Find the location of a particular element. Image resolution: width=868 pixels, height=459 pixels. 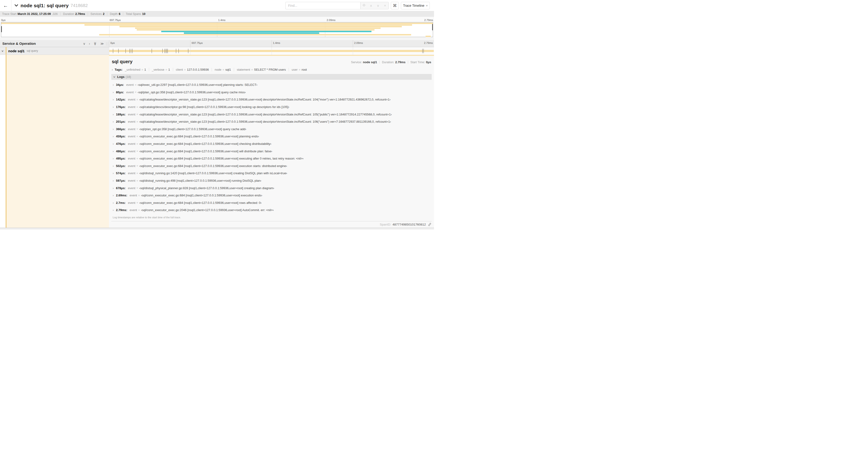

minimap-span-bar is located at coordinates (255, 30).